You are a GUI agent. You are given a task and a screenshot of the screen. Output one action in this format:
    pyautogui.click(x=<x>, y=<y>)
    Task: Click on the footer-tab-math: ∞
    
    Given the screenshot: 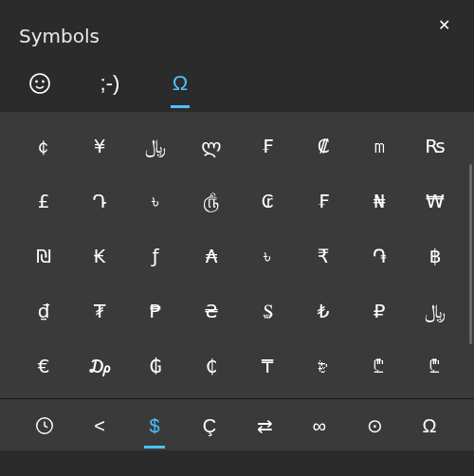 What is the action you would take?
    pyautogui.click(x=319, y=426)
    